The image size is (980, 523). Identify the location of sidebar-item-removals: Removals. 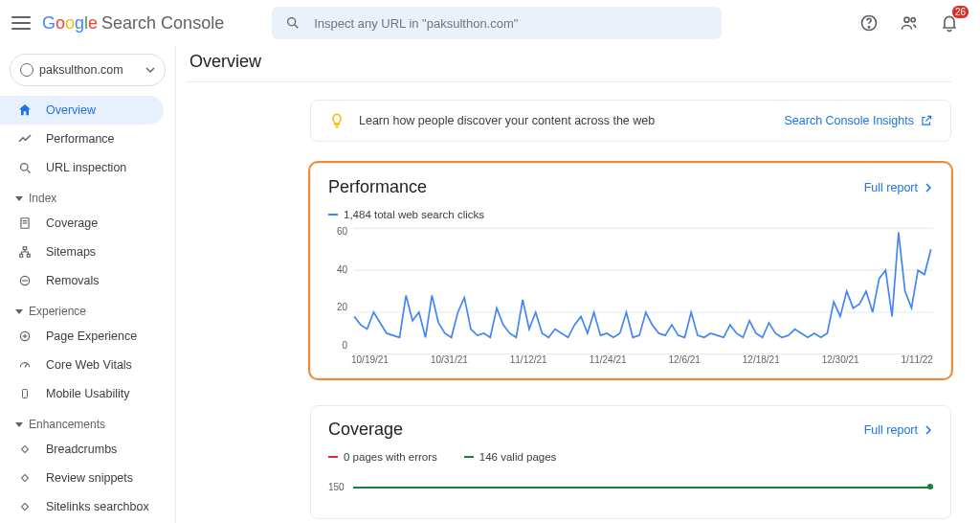
(82, 281).